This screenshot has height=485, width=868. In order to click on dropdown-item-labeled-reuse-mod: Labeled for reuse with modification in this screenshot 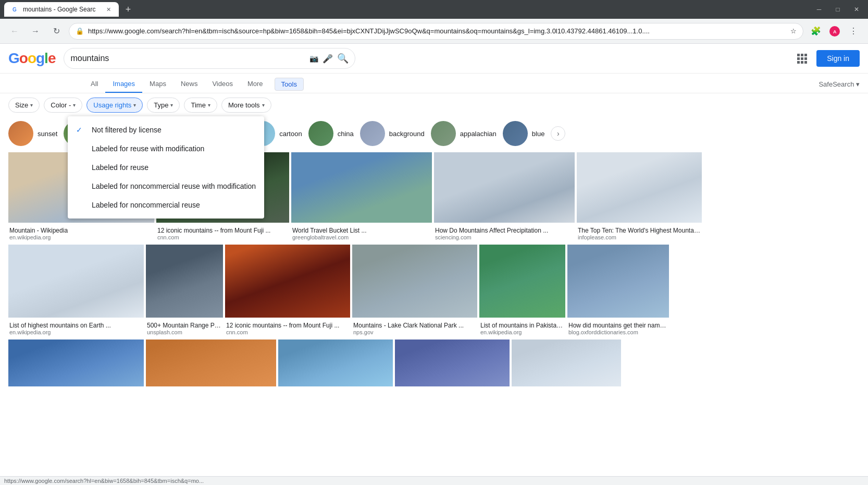, I will do `click(166, 149)`.